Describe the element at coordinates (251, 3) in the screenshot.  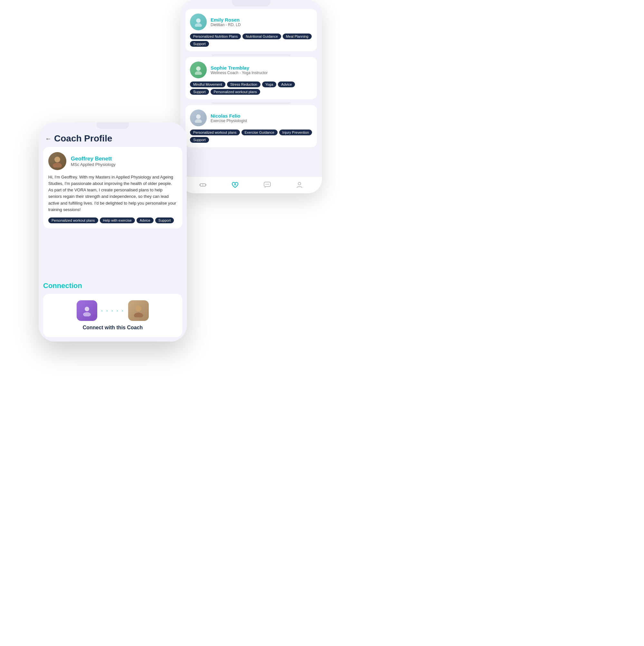
I see `phone-notch` at that location.